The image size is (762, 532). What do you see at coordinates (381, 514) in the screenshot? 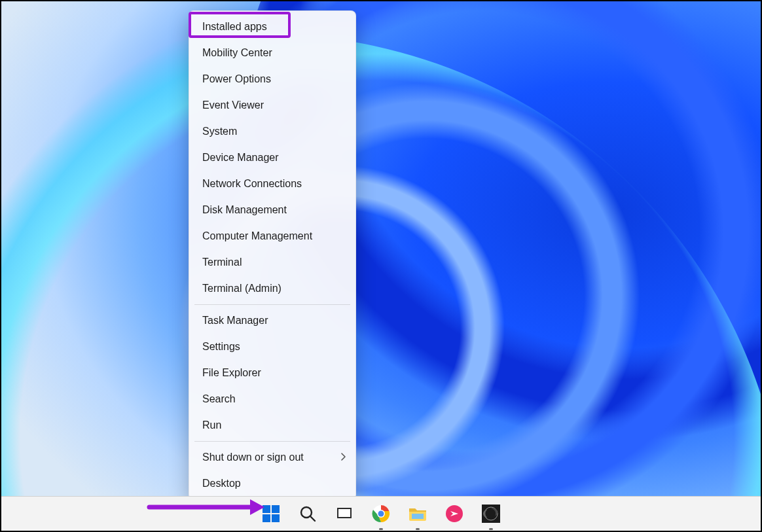
I see `chrome-icon` at bounding box center [381, 514].